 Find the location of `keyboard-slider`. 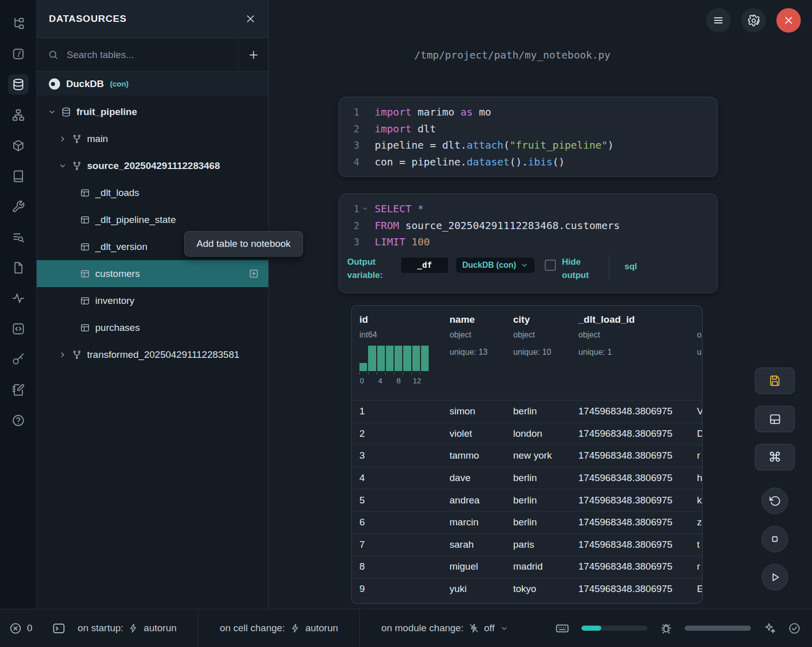

keyboard-slider is located at coordinates (614, 628).